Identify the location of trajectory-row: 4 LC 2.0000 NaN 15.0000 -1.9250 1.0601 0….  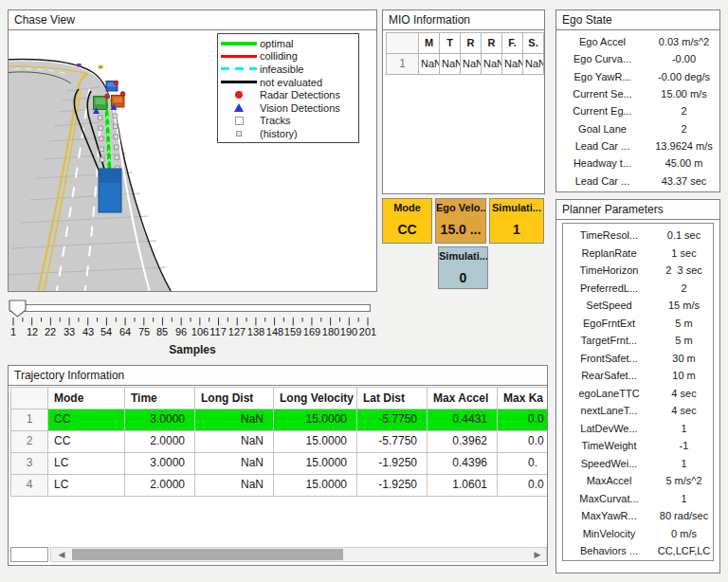
(279, 485).